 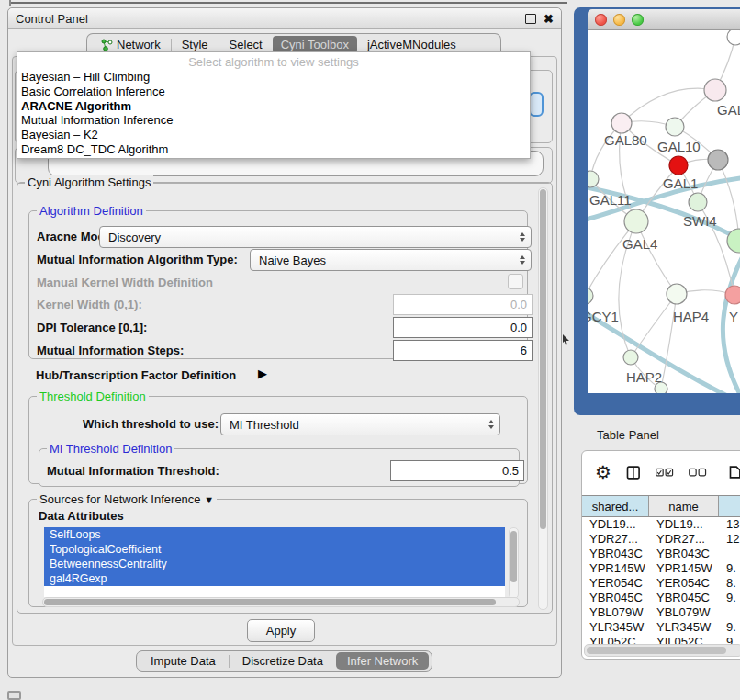 What do you see at coordinates (281, 630) in the screenshot?
I see `apply-button: Apply` at bounding box center [281, 630].